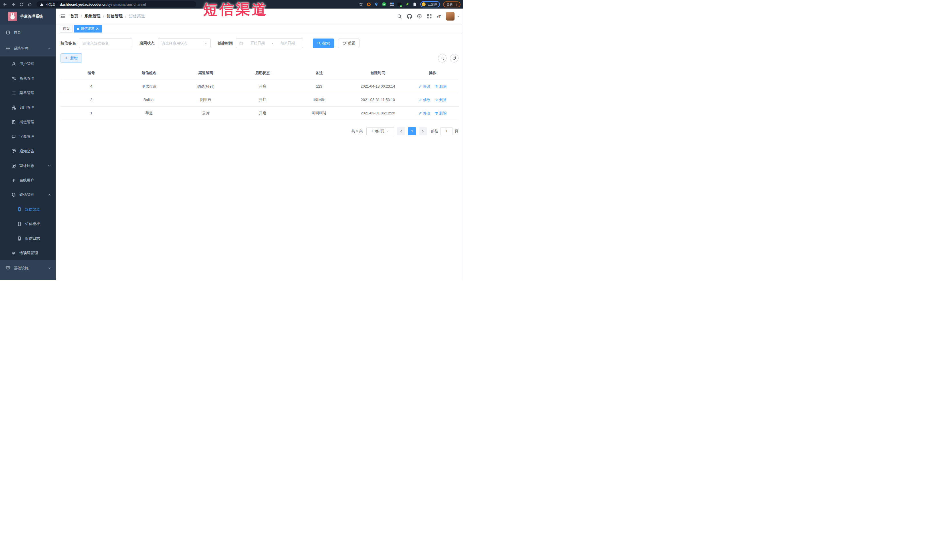 The image size is (927, 560). I want to click on fullscreen-icon, so click(430, 16).